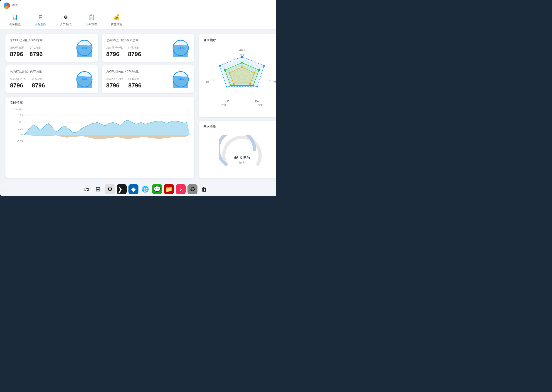 This screenshot has width=552, height=392. I want to click on gpu-total-value: 8796, so click(36, 54).